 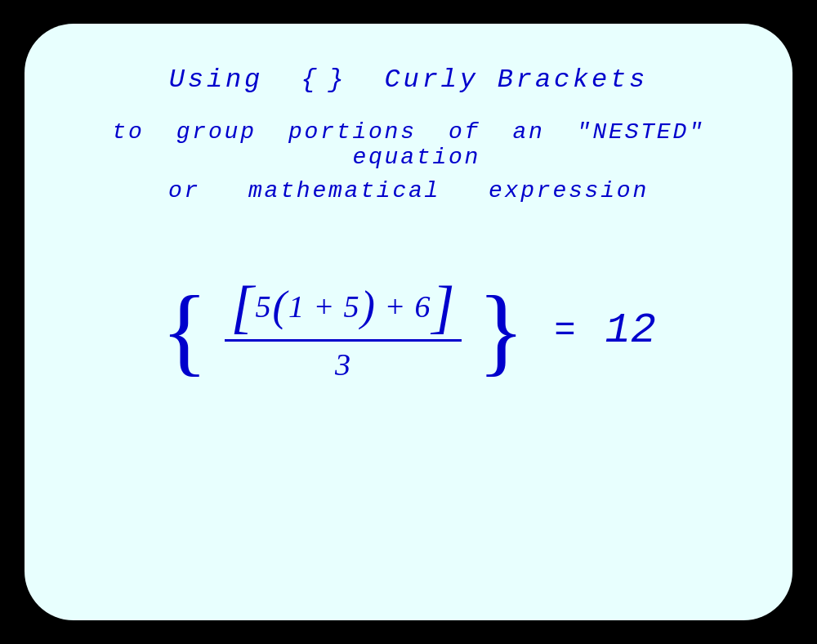 I want to click on square-bracket-left-icon: [, so click(x=243, y=306).